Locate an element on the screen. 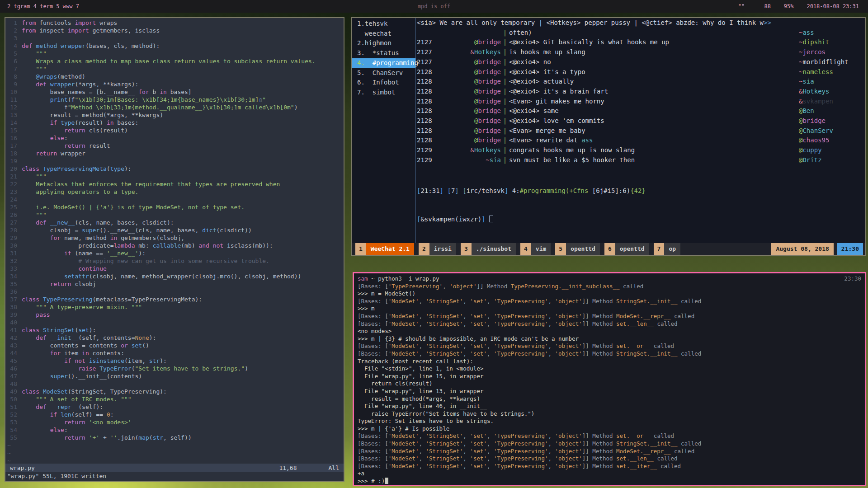 The width and height of the screenshot is (868, 488). desktop-status-bar: 2 tgram 4 term 5 www 7 mpd is off "" 88 … is located at coordinates (434, 6).